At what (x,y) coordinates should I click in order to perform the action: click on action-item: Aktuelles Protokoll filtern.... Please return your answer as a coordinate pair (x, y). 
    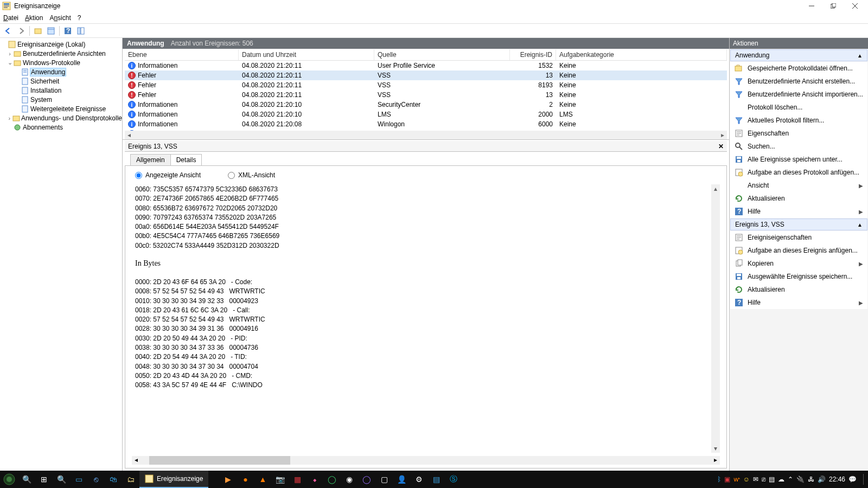
    Looking at the image, I should click on (799, 120).